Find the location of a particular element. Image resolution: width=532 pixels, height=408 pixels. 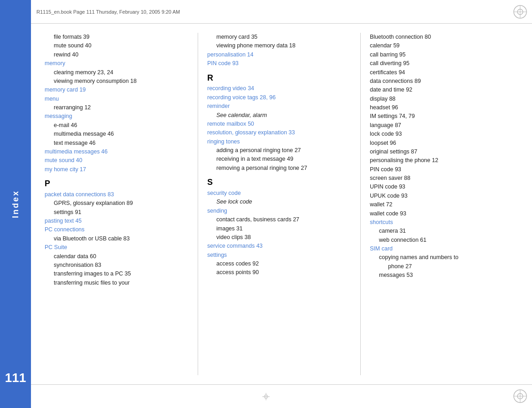

list-item: R is located at coordinates (281, 78).